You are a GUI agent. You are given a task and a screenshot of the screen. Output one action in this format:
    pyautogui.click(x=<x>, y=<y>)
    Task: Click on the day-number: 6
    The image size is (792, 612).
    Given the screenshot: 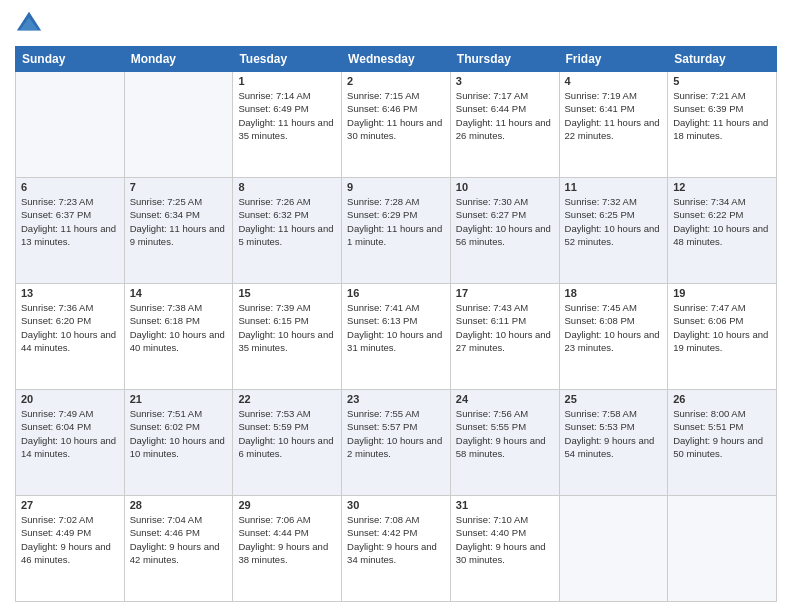 What is the action you would take?
    pyautogui.click(x=70, y=187)
    